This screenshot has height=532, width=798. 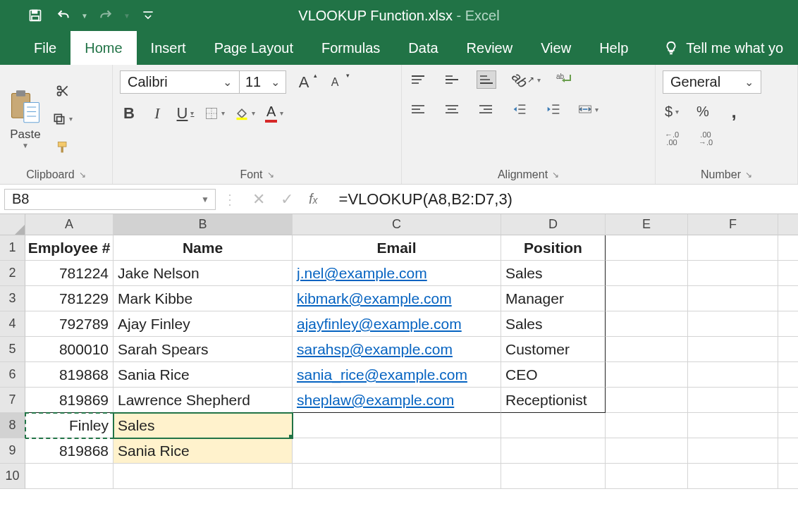 What do you see at coordinates (185, 113) in the screenshot?
I see `underline-button: U▾` at bounding box center [185, 113].